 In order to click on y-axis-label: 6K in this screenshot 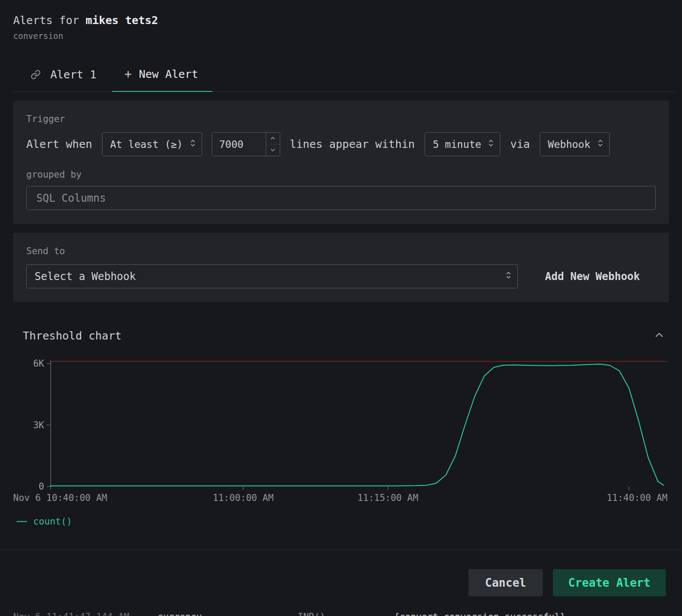, I will do `click(39, 364)`.